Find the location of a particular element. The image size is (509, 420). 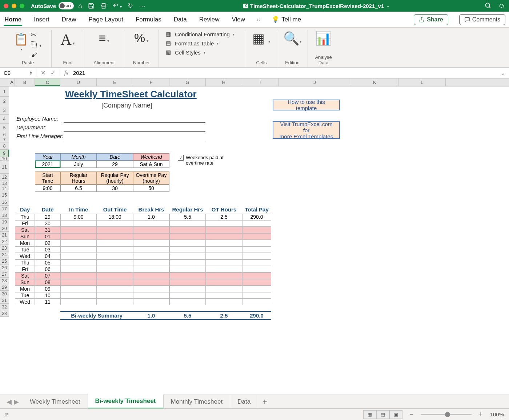

row-4: 4 is located at coordinates (4, 119).